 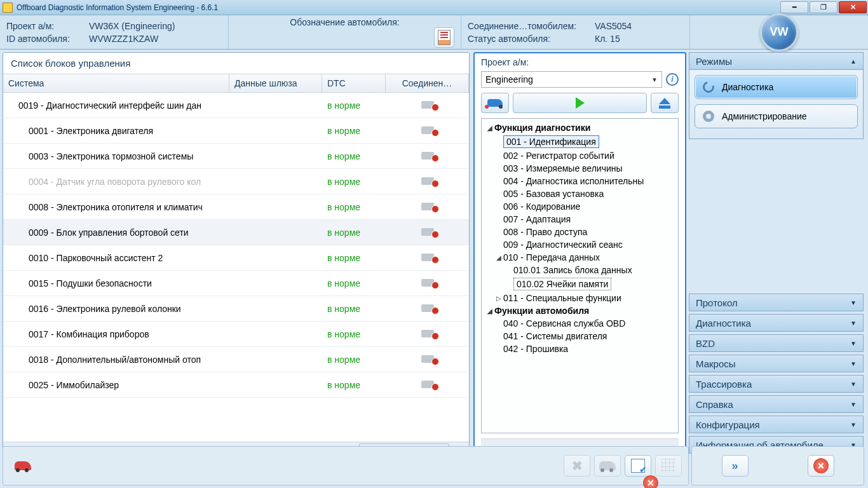 What do you see at coordinates (580, 194) in the screenshot?
I see `tree-item: 005 - Базовая установка` at bounding box center [580, 194].